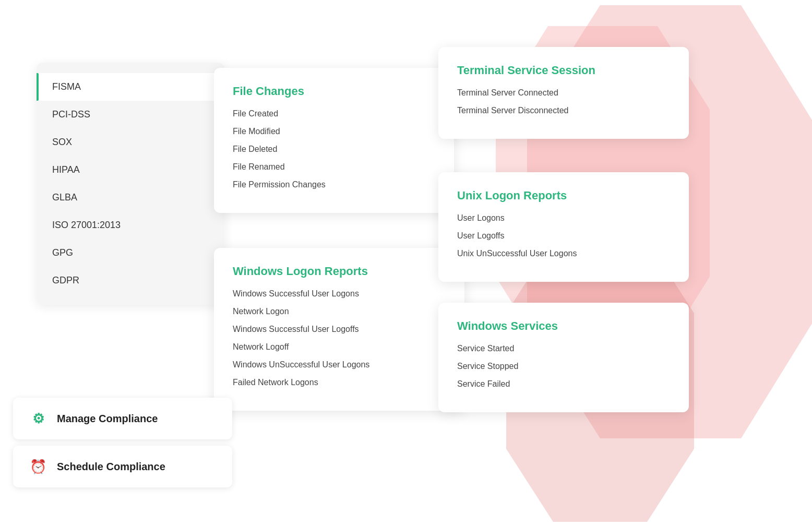  What do you see at coordinates (130, 225) in the screenshot?
I see `sidebar-item-iso: ISO 27001:2013` at bounding box center [130, 225].